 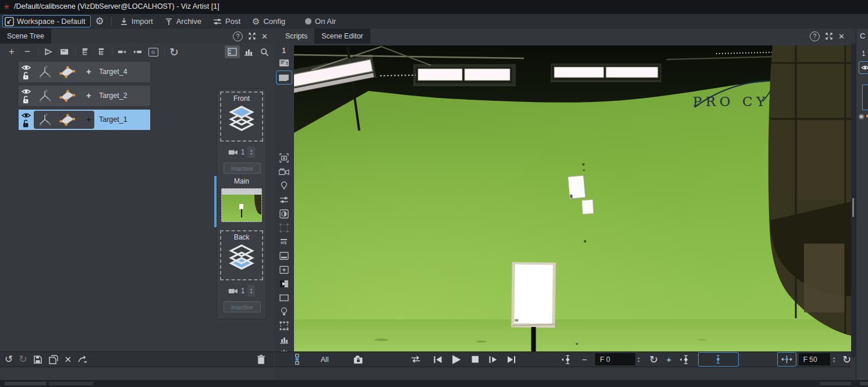 I want to click on light-pin-button, so click(x=284, y=185).